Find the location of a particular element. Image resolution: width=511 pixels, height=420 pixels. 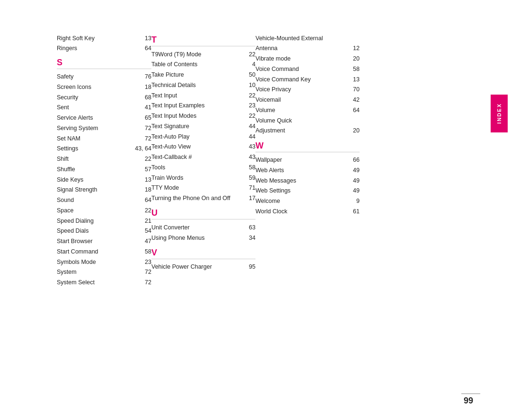

section-u: U Unit Converter63 Using Phone Menus34 is located at coordinates (203, 226).